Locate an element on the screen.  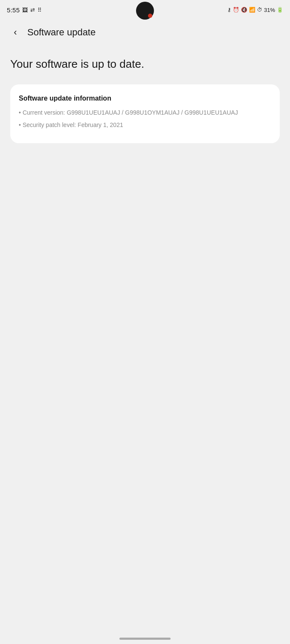
info-card: Software update information • Current ve… is located at coordinates (145, 114).